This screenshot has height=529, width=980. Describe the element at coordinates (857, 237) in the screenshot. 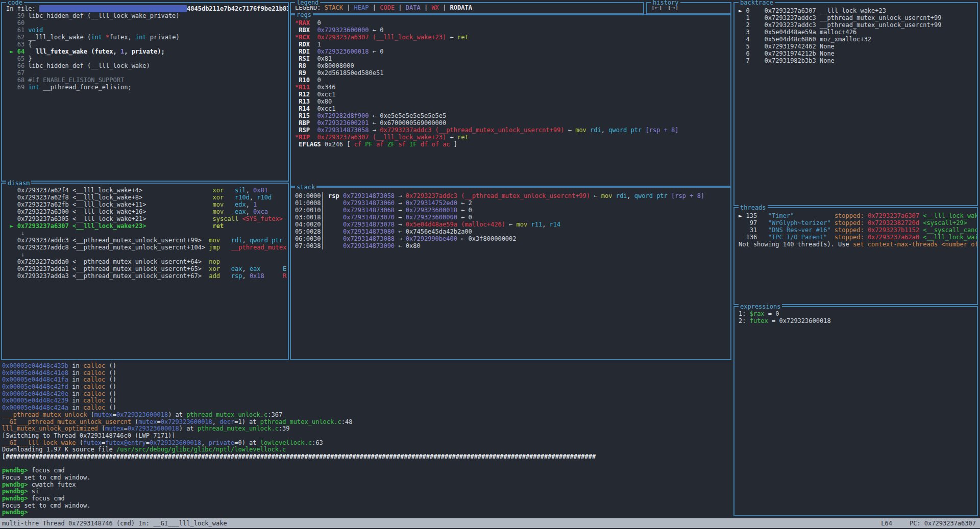

I see `thread-row: 136 "IPC I/O Parent" stopped: 0x7293237a…` at that location.